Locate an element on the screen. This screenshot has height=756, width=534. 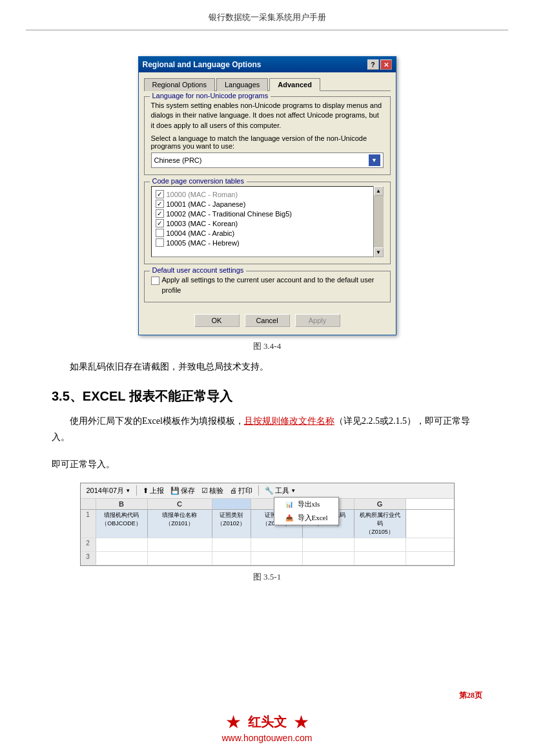
tab-regional-options: Regional Options is located at coordinates (180, 85).